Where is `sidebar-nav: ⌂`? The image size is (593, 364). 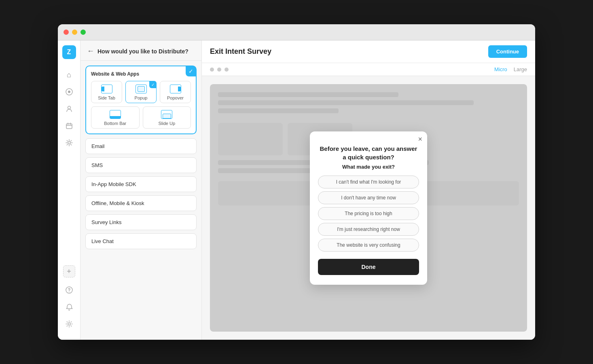 sidebar-nav: ⌂ is located at coordinates (69, 166).